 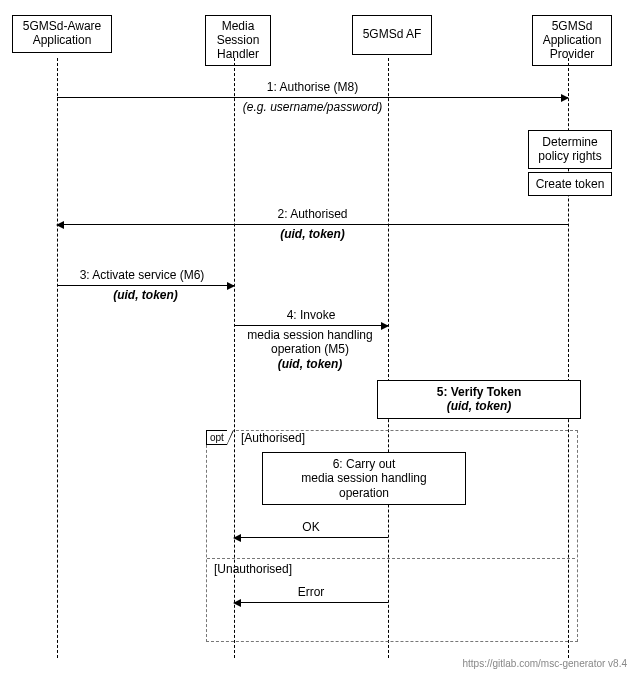 What do you see at coordinates (312, 214) in the screenshot?
I see `msg-text: 2: Authorised` at bounding box center [312, 214].